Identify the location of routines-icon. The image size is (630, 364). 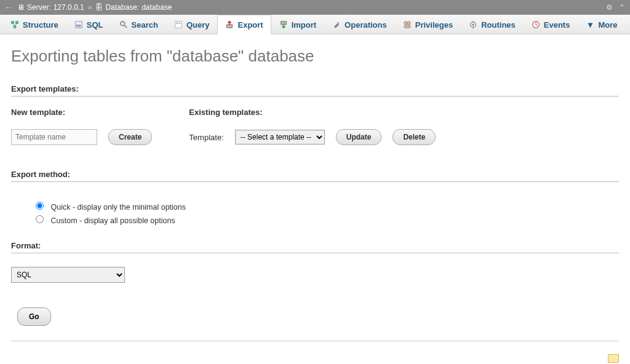
(473, 25).